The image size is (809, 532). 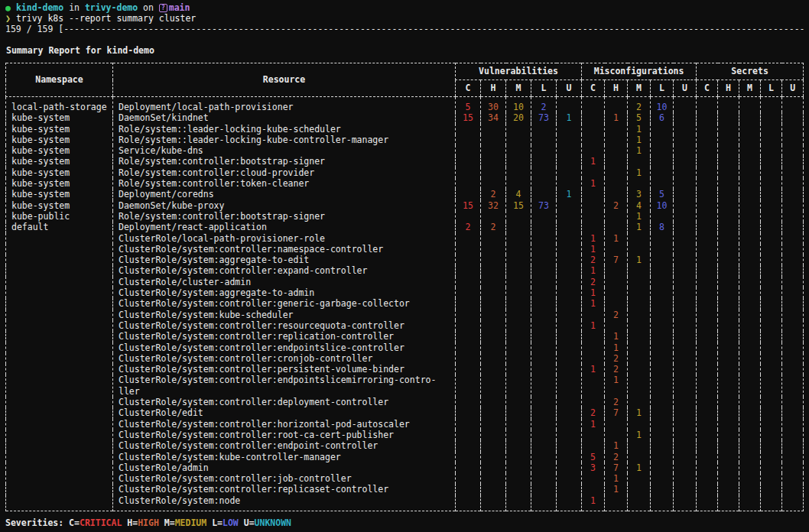 What do you see at coordinates (284, 303) in the screenshot?
I see `resource-cell: ClusterRole/system:controller:generic-ga…` at bounding box center [284, 303].